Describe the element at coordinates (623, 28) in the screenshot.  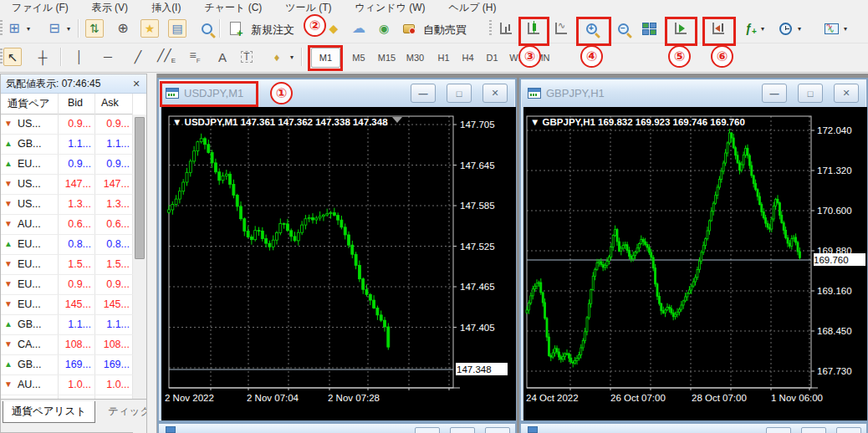
I see `zoom-out-icon: −` at that location.